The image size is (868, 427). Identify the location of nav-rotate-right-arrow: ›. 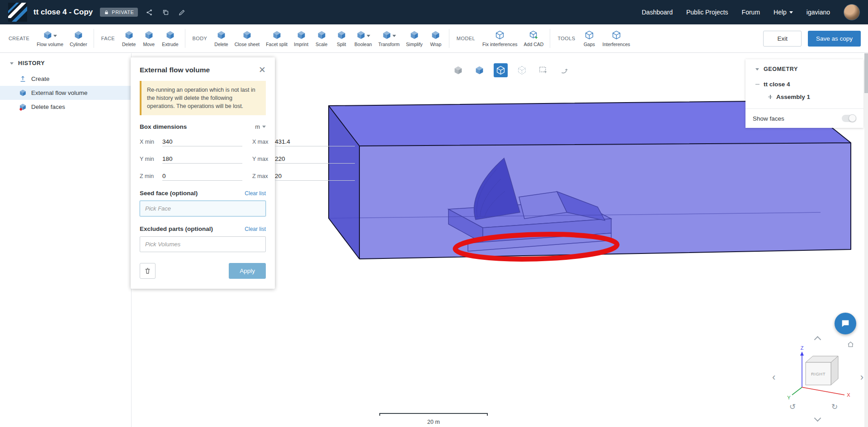
(862, 377).